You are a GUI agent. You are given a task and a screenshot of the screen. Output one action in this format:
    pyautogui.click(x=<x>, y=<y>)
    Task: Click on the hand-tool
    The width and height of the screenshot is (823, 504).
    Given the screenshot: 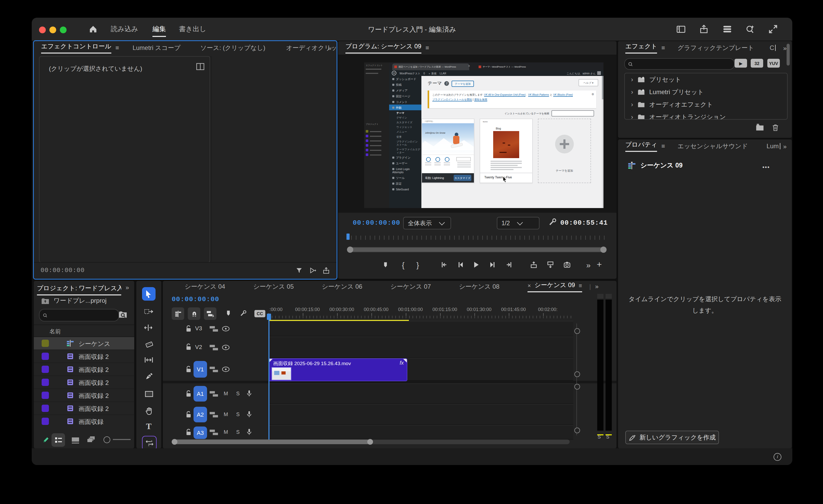 What is the action you would take?
    pyautogui.click(x=149, y=411)
    